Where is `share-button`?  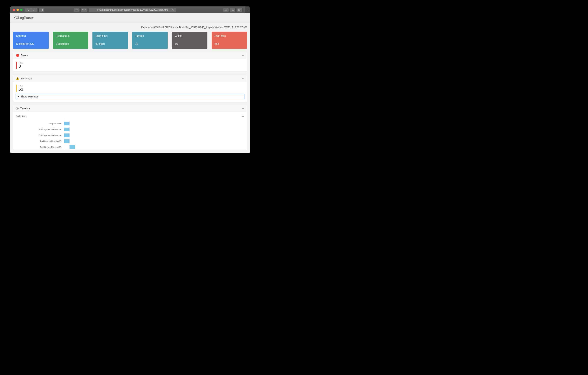
share-button is located at coordinates (233, 10).